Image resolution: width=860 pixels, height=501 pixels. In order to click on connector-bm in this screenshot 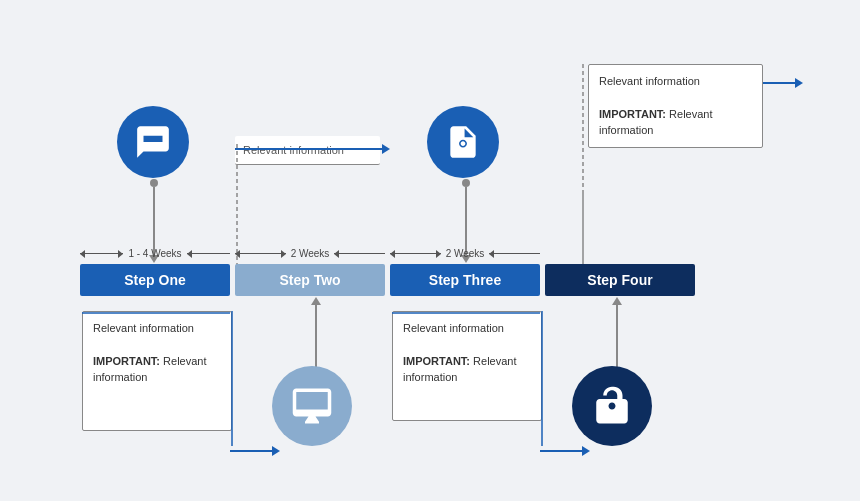, I will do `click(542, 381)`.